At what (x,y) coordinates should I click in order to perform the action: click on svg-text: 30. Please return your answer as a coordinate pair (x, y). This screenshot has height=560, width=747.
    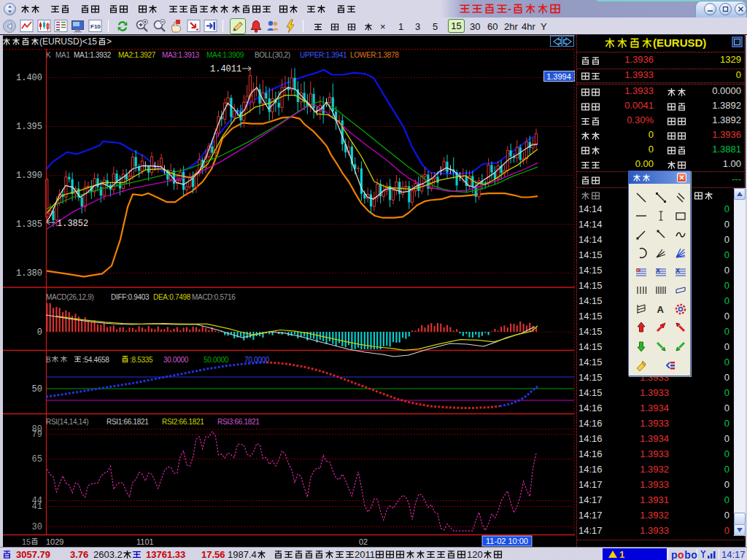
    Looking at the image, I should click on (37, 527).